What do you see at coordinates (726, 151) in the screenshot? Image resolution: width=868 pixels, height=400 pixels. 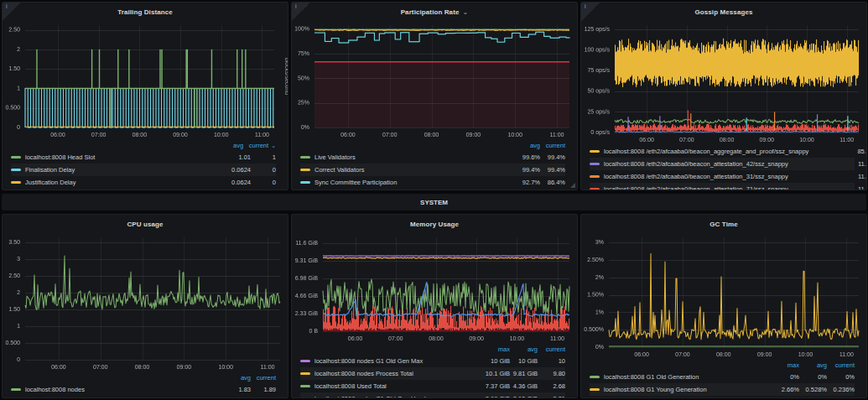 I see `legend-series-name: localhost:8008 /eth2/afcaaba0/beacon_agg…` at bounding box center [726, 151].